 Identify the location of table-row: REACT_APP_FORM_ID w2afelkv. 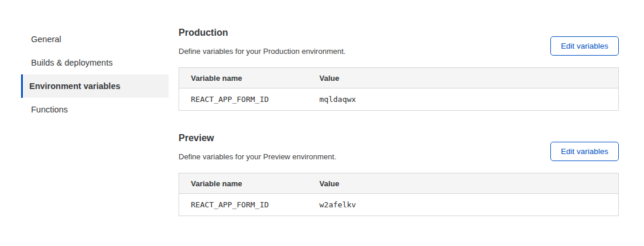
(399, 205).